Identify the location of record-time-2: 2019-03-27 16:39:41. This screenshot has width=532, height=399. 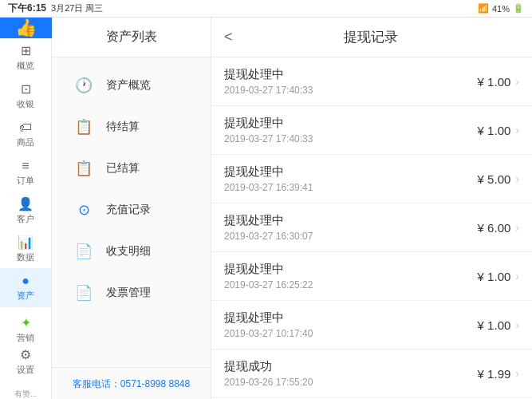
(268, 188).